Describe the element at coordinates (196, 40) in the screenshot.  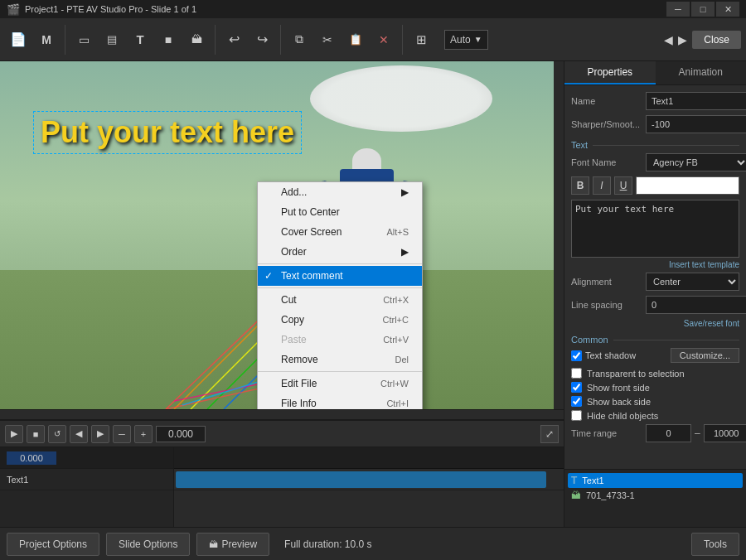
I see `toolbar-image-btn: 🏔` at that location.